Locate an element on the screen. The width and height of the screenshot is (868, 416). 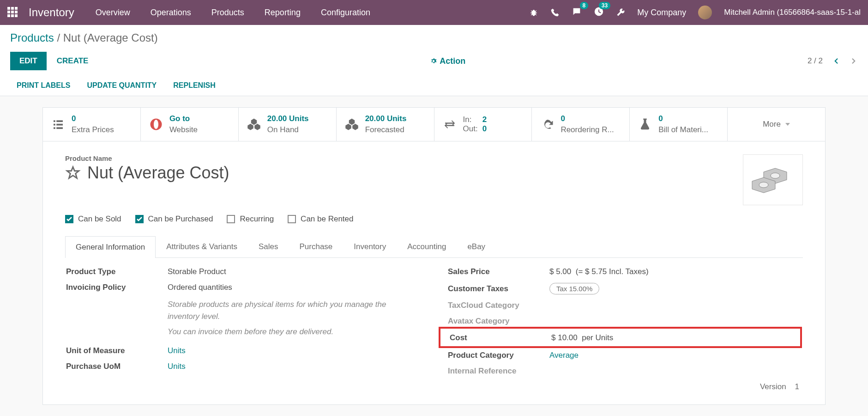
pager: 2 / 2 is located at coordinates (833, 61).